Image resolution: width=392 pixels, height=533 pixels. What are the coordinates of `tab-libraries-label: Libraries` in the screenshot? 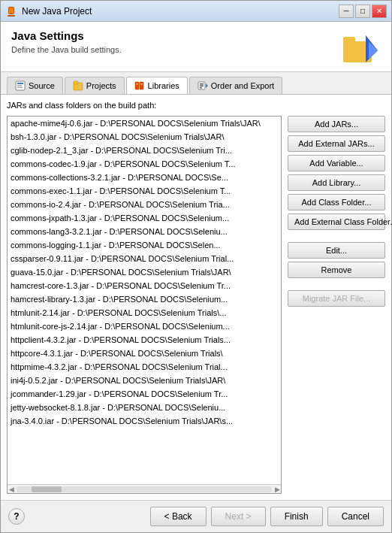 It's located at (164, 86).